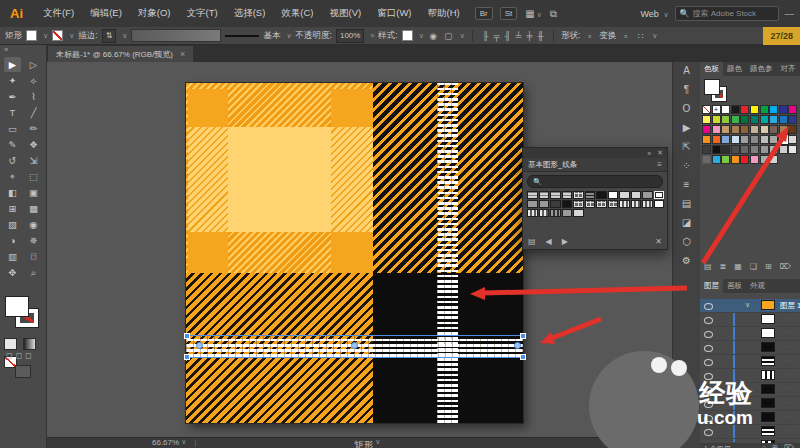  Describe the element at coordinates (687, 108) in the screenshot. I see `opentype-panel-icon: O` at that location.